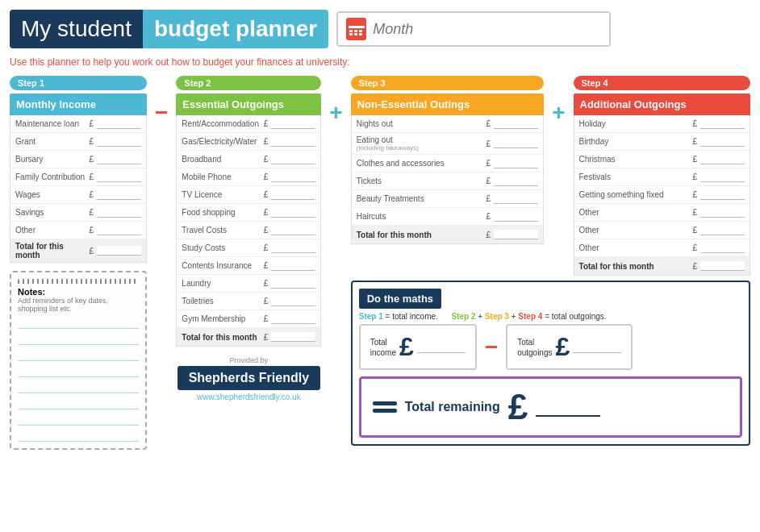 This screenshot has height=532, width=760. I want to click on total-income-label: Totalincome, so click(383, 347).